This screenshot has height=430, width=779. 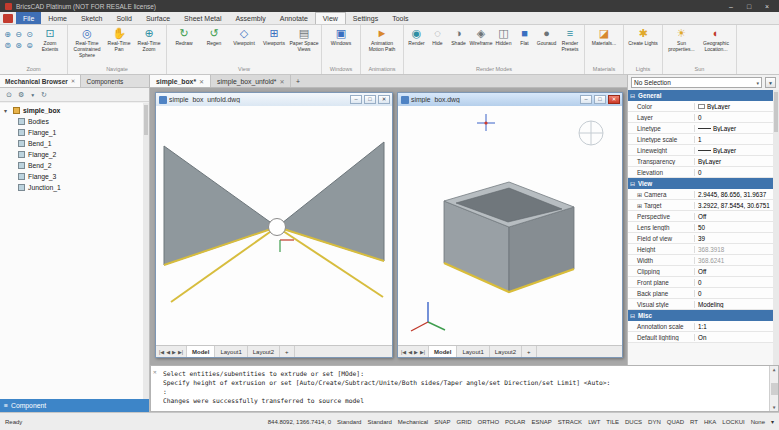 What do you see at coordinates (74, 166) in the screenshot?
I see `tree-item-bend-2: Bend_2` at bounding box center [74, 166].